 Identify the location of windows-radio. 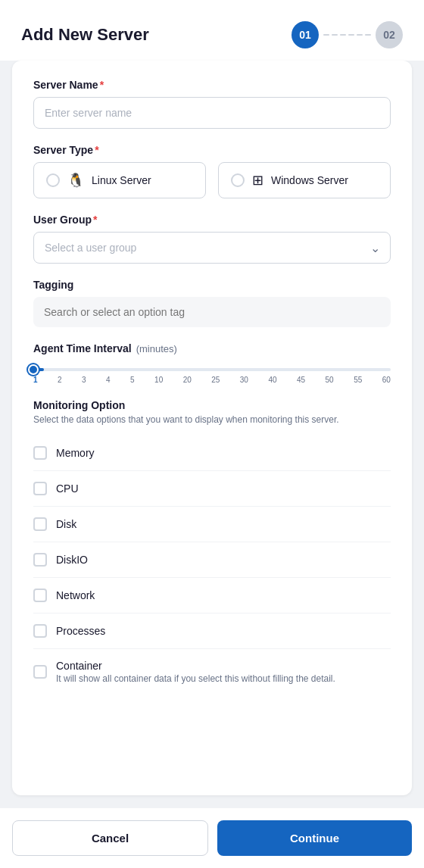
(238, 180).